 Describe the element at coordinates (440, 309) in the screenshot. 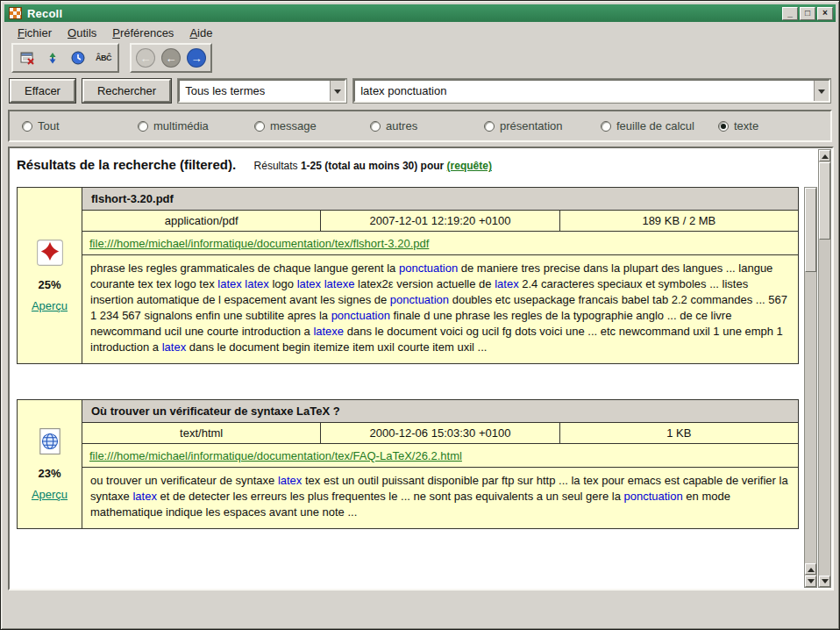

I see `result-snippet: phrase les regles grammaticales de chaqu…` at that location.